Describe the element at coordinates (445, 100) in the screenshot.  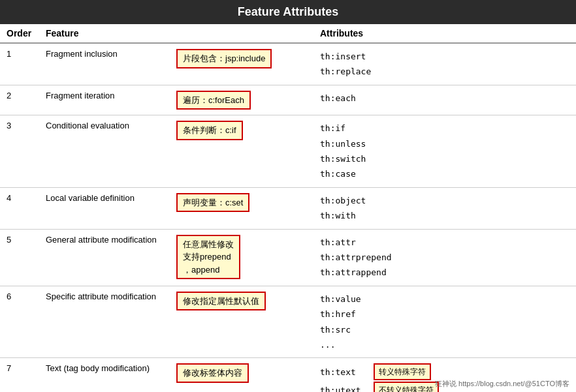
I see `cell-attributes: th:each` at that location.